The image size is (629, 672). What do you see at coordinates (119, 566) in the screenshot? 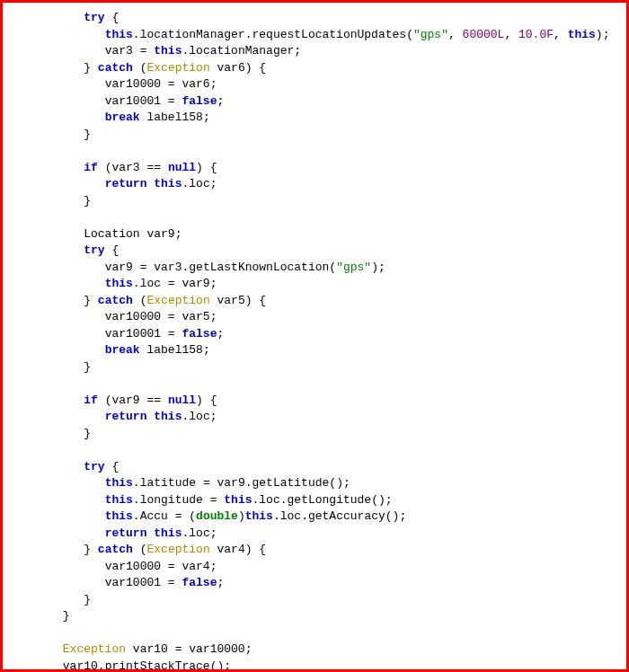
I see `line: var10000 = var4;` at bounding box center [119, 566].